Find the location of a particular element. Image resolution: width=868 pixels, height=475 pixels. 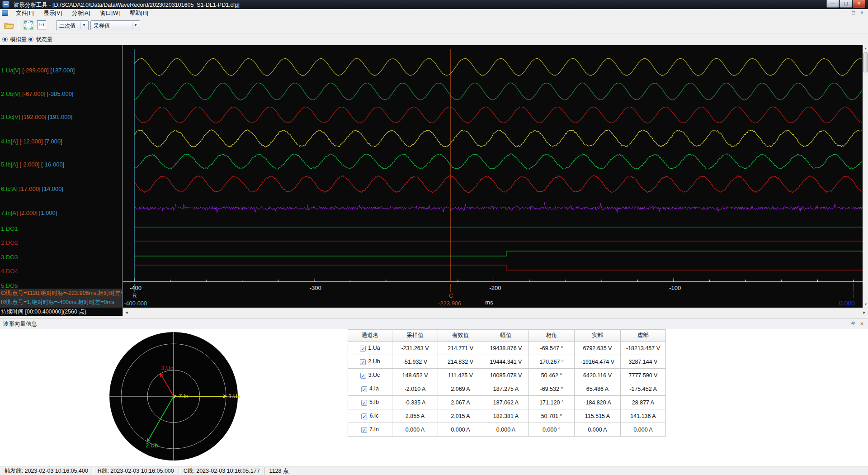

channel-label: 3.Uc[V] [192.000] [191.000] is located at coordinates (37, 117).